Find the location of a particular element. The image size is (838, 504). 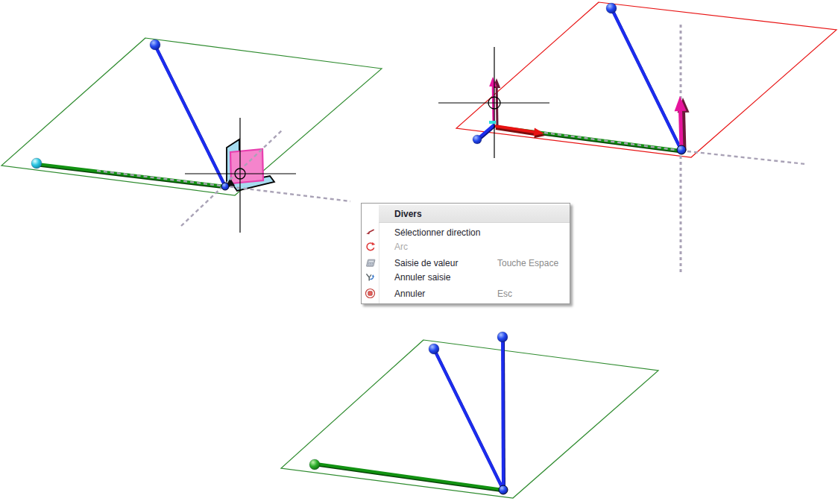

menu-item-saisie-de-valeur: Saisie de valeur Touche Espace is located at coordinates (465, 262).